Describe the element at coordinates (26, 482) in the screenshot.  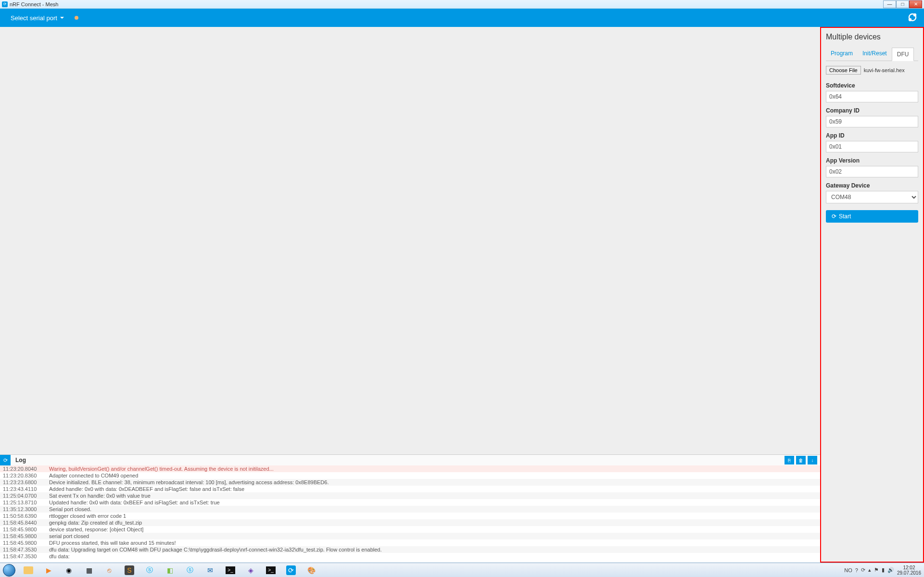
I see `log-timestamp: 11:23:23.6800` at that location.